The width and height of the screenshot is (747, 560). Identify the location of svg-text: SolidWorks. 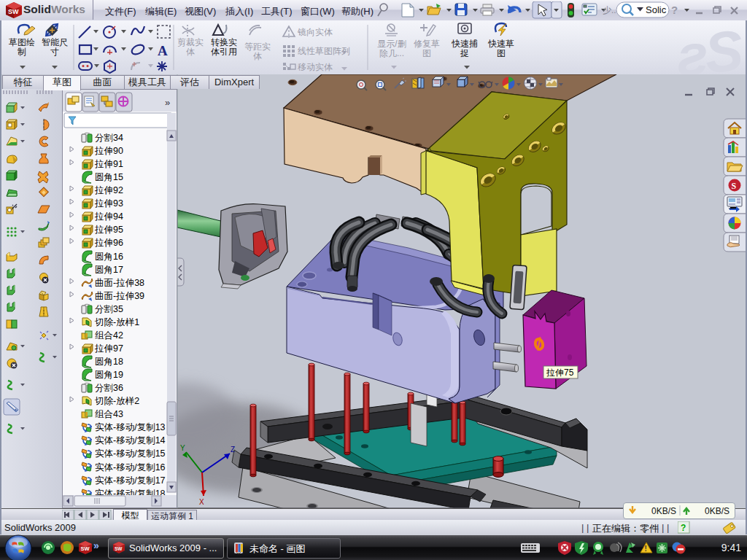
(54, 9).